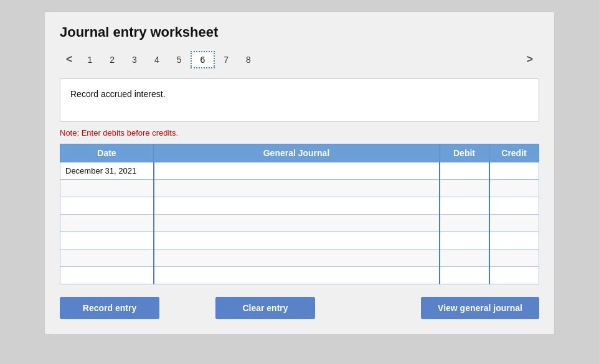 The height and width of the screenshot is (364, 599). What do you see at coordinates (179, 60) in the screenshot?
I see `pagination-page-5: 5` at bounding box center [179, 60].